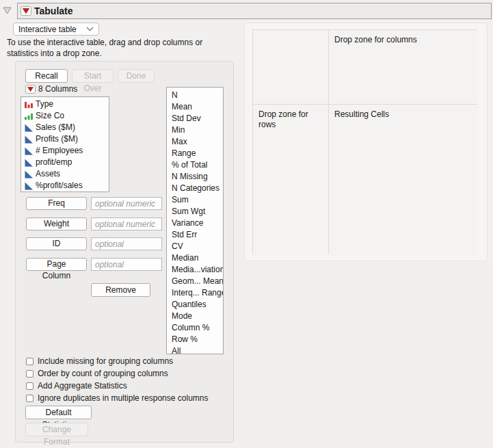  What do you see at coordinates (195, 235) in the screenshot?
I see `statistic-list-item: Std Err` at bounding box center [195, 235].